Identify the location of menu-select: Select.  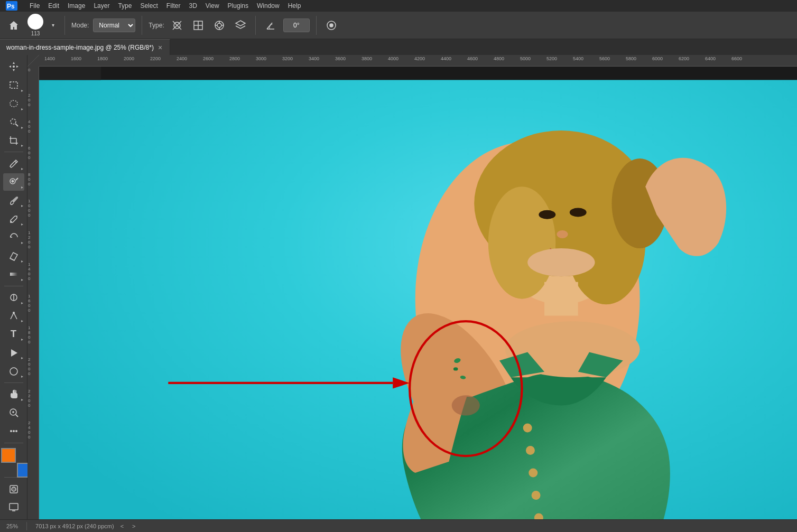
(149, 6).